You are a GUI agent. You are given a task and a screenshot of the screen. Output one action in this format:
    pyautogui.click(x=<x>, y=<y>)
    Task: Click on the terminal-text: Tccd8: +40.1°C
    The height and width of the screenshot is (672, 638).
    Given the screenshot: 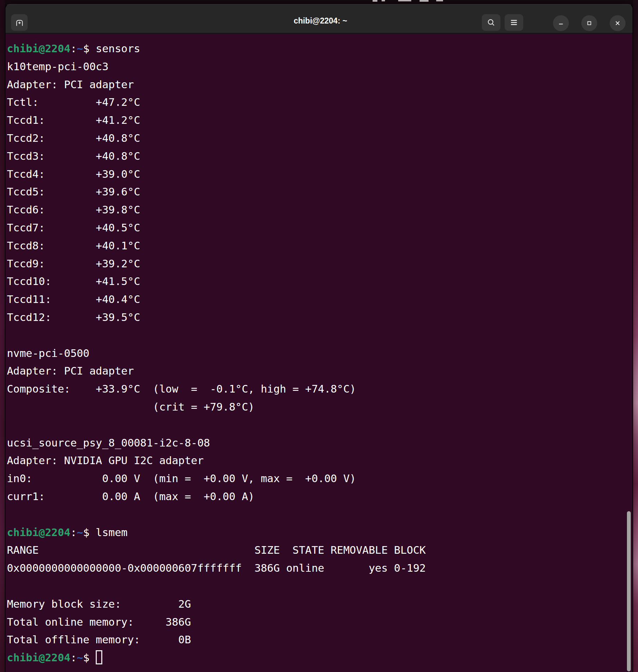 What is the action you would take?
    pyautogui.click(x=74, y=246)
    